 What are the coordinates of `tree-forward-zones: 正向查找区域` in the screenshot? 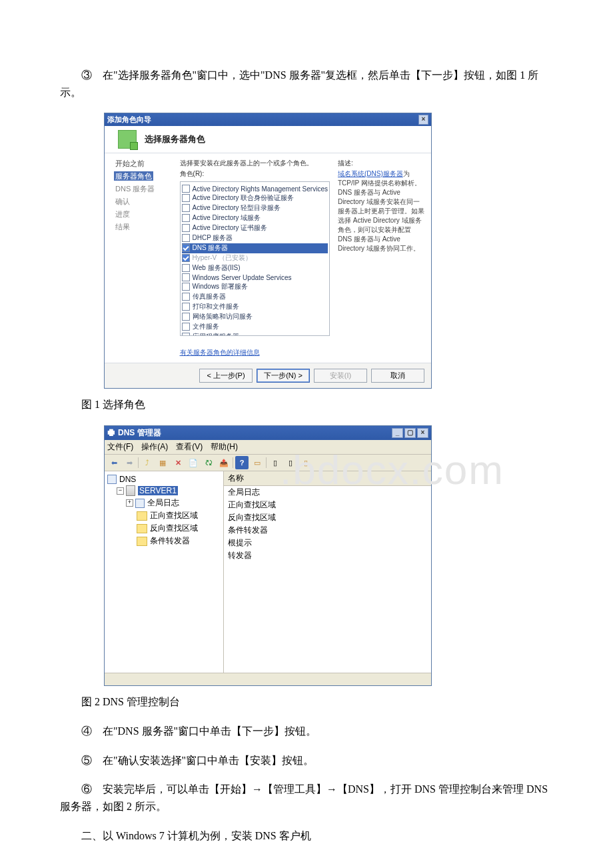 It's located at (164, 516).